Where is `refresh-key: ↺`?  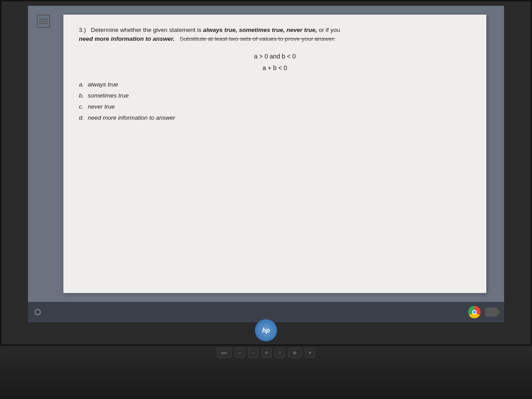
refresh-key: ↺ is located at coordinates (266, 353).